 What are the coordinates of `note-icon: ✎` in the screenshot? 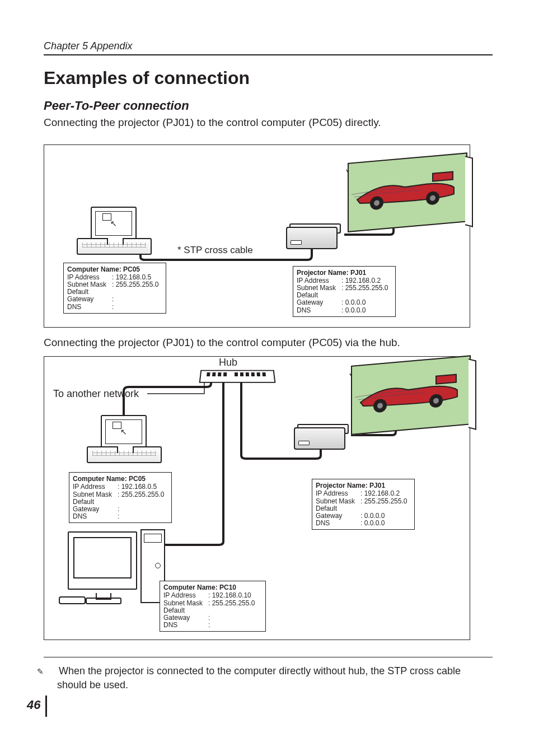 It's located at (51, 672).